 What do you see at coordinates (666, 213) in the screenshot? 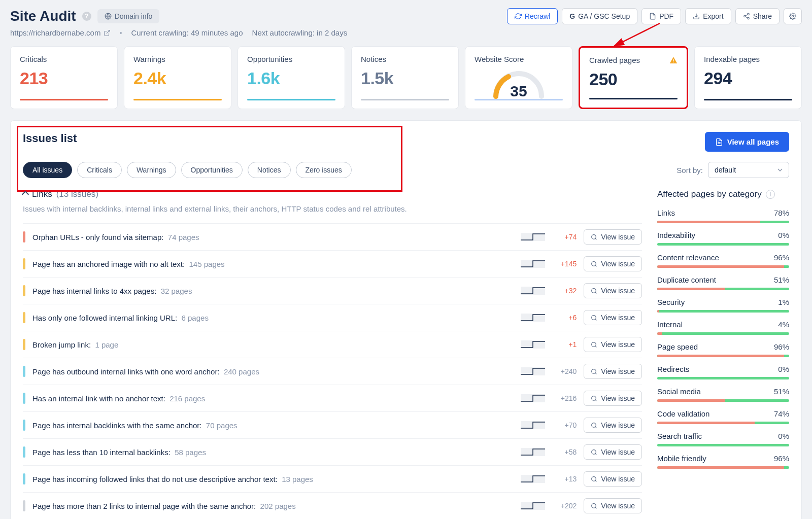
I see `category-name: Links` at bounding box center [666, 213].